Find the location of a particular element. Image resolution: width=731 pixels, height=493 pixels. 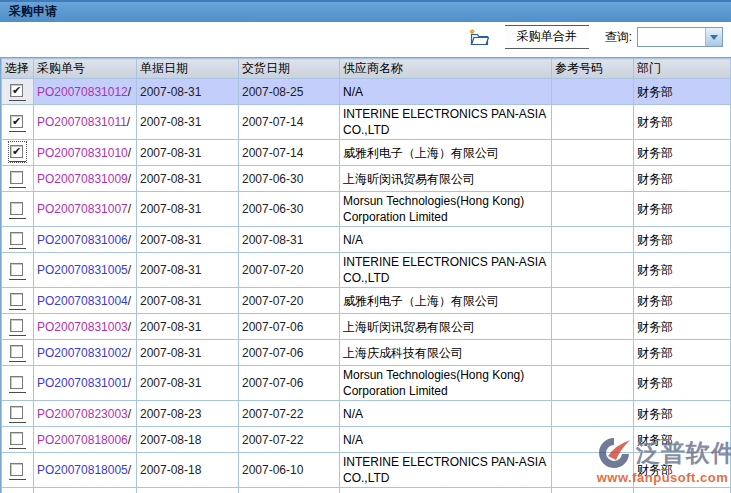

po-number-cell: PO20070831006/ is located at coordinates (86, 240).